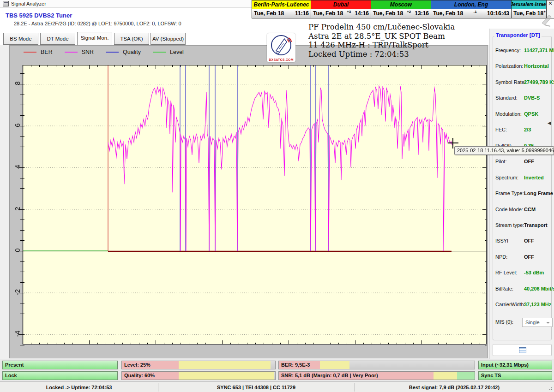 The image size is (554, 392). What do you see at coordinates (524, 323) in the screenshot?
I see `transponder-row-mis: MIS (0):Single` at bounding box center [524, 323].